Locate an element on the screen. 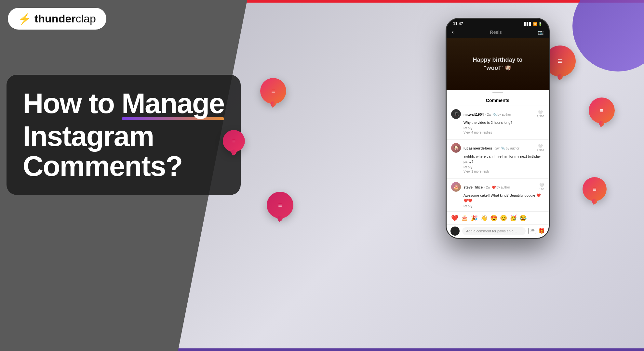  signal-icon: ▋▋▋ is located at coordinates (528, 24).